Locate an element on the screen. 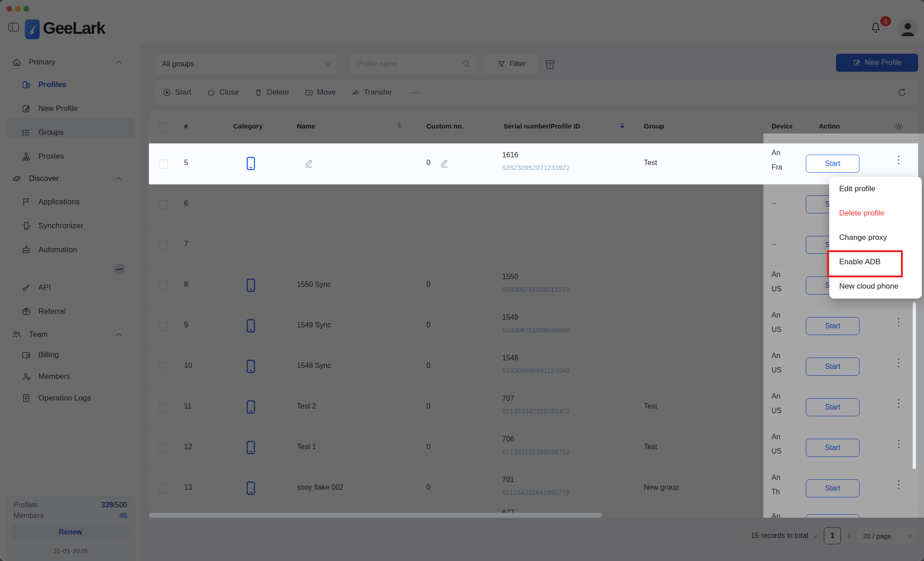 The height and width of the screenshot is (561, 924). operation-logs-icon is located at coordinates (26, 398).